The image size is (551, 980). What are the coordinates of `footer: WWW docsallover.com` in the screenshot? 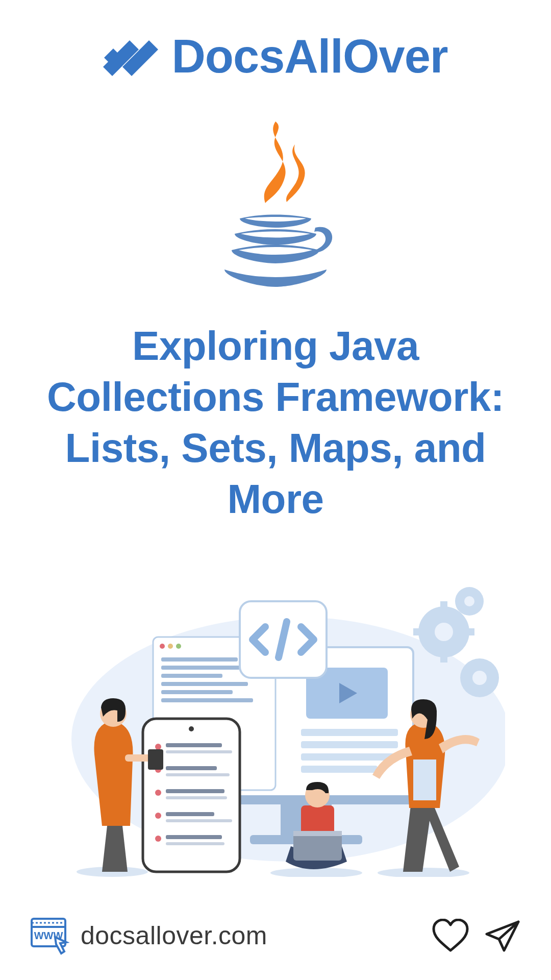 It's located at (276, 936).